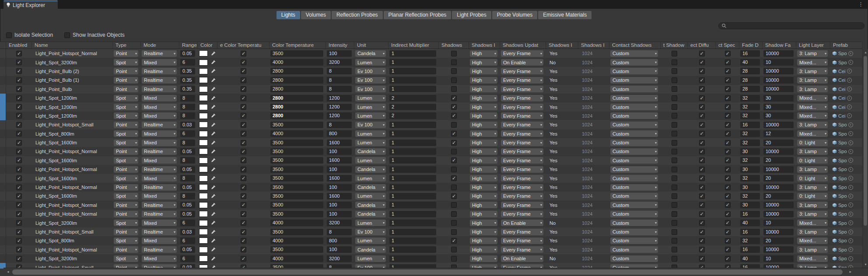 The width and height of the screenshot is (868, 276). Describe the element at coordinates (846, 45) in the screenshot. I see `column-header-prefab: Prefab` at that location.